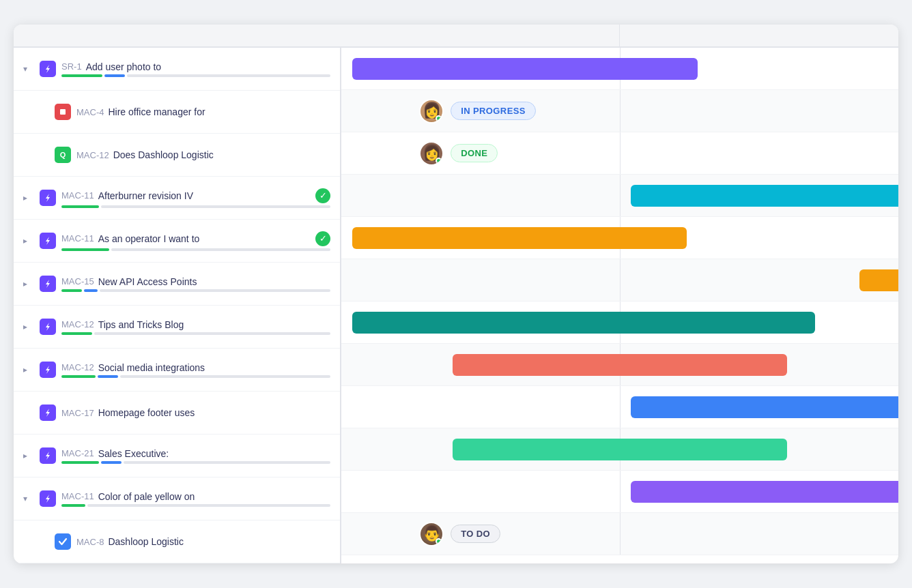 The width and height of the screenshot is (912, 588). Describe the element at coordinates (620, 534) in the screenshot. I see `timeline-row: TO DO` at that location.